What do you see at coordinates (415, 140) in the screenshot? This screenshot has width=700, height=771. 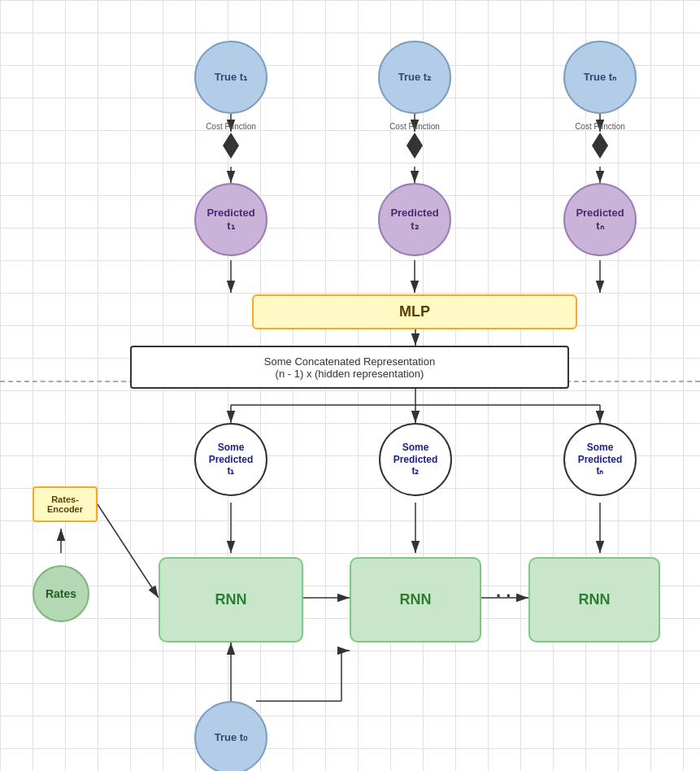 I see `cost-function-2: Cost Function` at bounding box center [415, 140].